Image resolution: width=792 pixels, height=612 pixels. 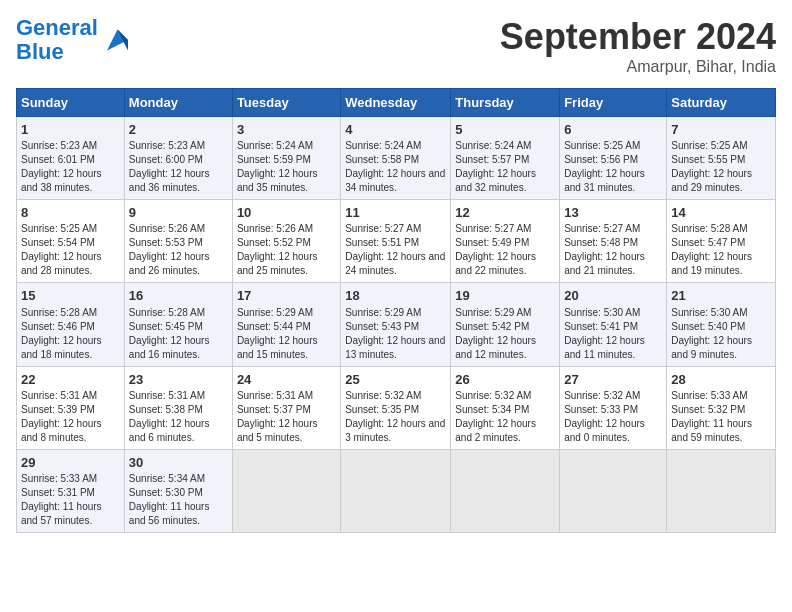 What do you see at coordinates (178, 213) in the screenshot?
I see `day-number: 9` at bounding box center [178, 213].